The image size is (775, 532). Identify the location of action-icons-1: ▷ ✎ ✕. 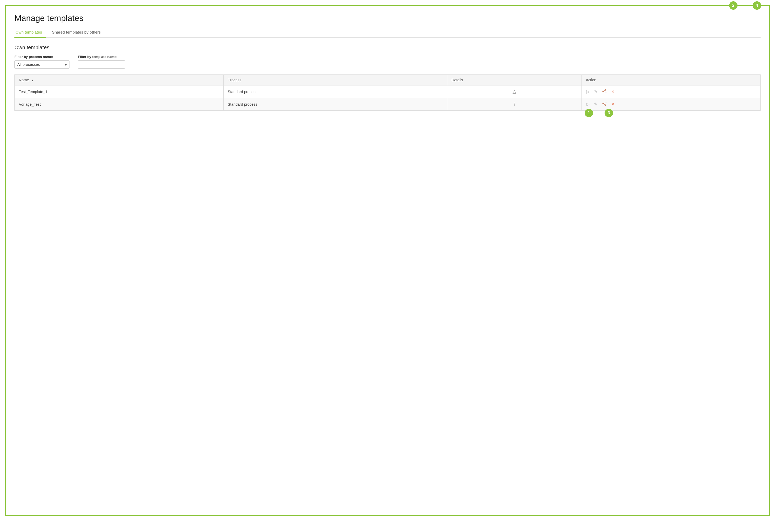
(671, 92).